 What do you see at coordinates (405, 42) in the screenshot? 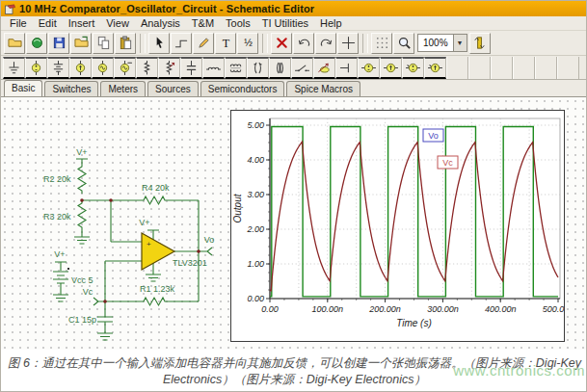
I see `zoom-lens-icon` at bounding box center [405, 42].